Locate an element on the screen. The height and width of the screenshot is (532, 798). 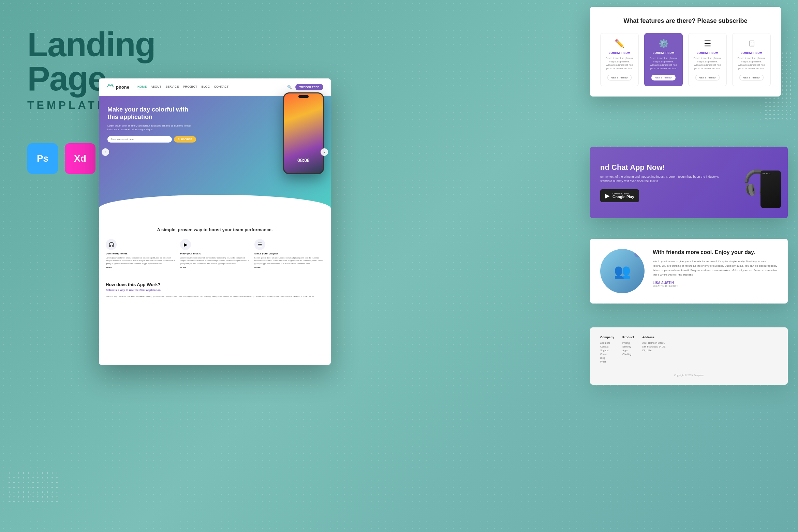
feature-cards-row: ✏️ LOREM IPSUM Fusce fermentum placerat … is located at coordinates (685, 59).